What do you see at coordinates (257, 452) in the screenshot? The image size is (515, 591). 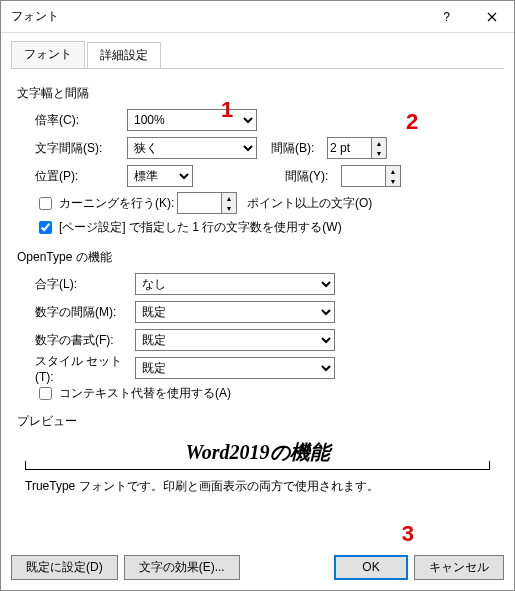 I see `preview-text: Word2019の機能` at bounding box center [257, 452].